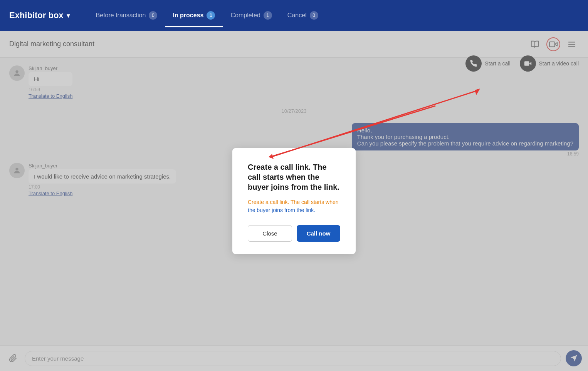 The width and height of the screenshot is (588, 371). I want to click on tab-before-transaction: Before transaction 0, so click(127, 15).